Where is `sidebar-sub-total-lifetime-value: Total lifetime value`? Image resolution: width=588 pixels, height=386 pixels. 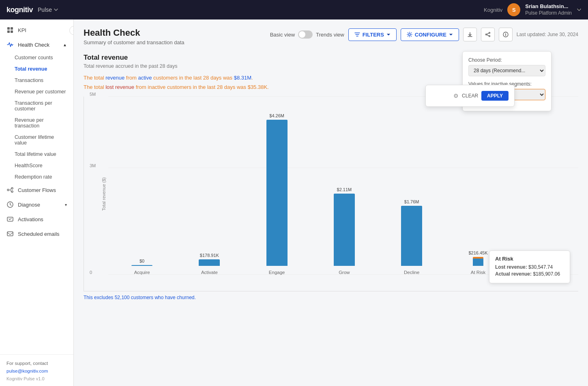 sidebar-sub-total-lifetime-value: Total lifetime value is located at coordinates (36, 154).